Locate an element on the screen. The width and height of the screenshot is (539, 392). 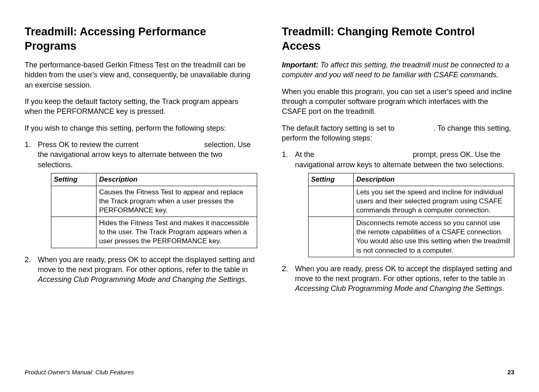
right-step-2-text-a: When you are ready, press OK to accept t… is located at coordinates (403, 274).